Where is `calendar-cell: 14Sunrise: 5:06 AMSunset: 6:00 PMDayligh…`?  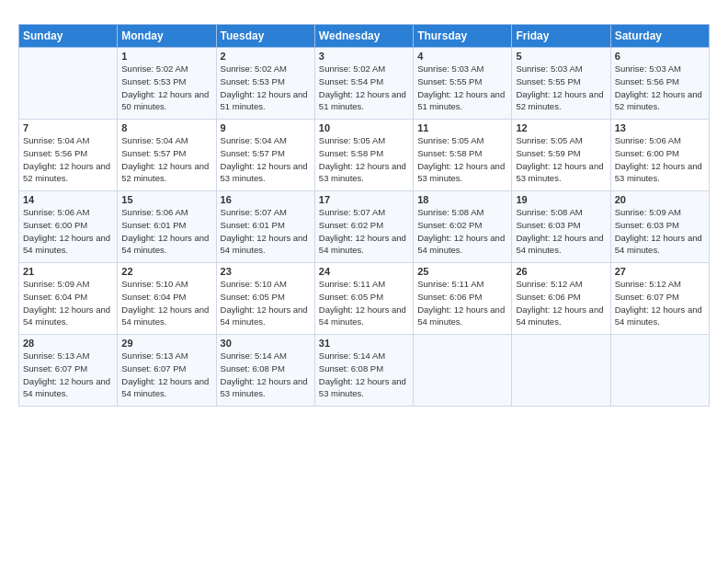 calendar-cell: 14Sunrise: 5:06 AMSunset: 6:00 PMDayligh… is located at coordinates (68, 227).